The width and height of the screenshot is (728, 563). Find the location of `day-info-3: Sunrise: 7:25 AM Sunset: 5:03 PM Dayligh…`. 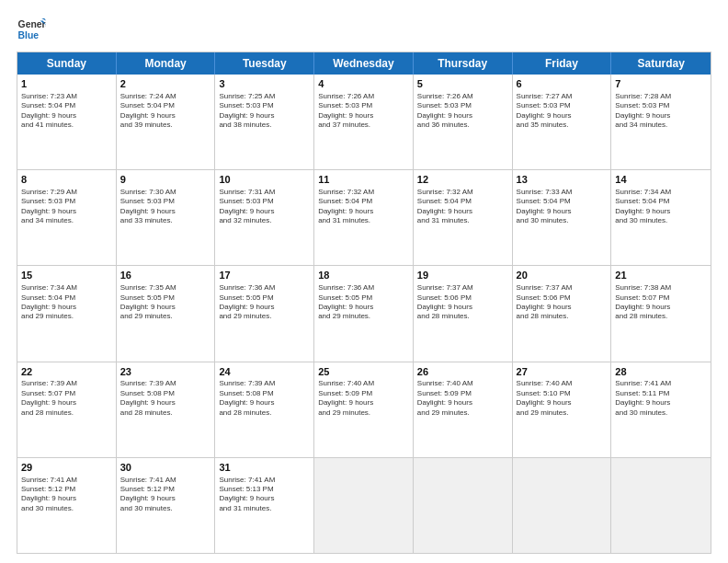

day-info-3: Sunrise: 7:25 AM Sunset: 5:03 PM Dayligh… is located at coordinates (265, 111).